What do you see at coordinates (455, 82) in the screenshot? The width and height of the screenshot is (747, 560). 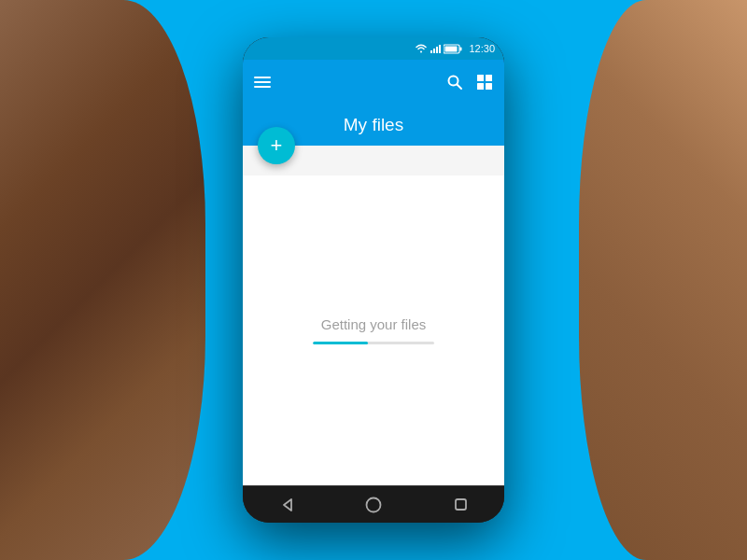 I see `search-icon` at bounding box center [455, 82].